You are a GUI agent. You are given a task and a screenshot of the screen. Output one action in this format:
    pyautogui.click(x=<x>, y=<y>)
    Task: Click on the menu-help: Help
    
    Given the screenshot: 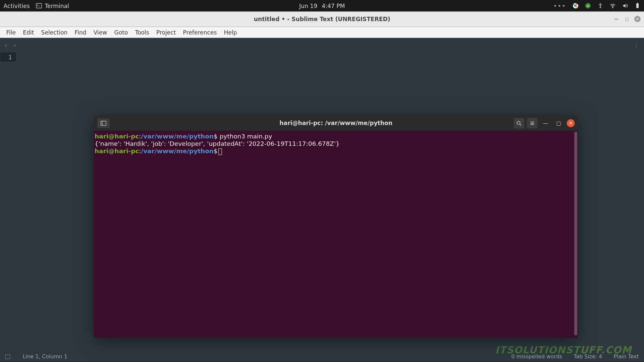 What is the action you would take?
    pyautogui.click(x=230, y=32)
    